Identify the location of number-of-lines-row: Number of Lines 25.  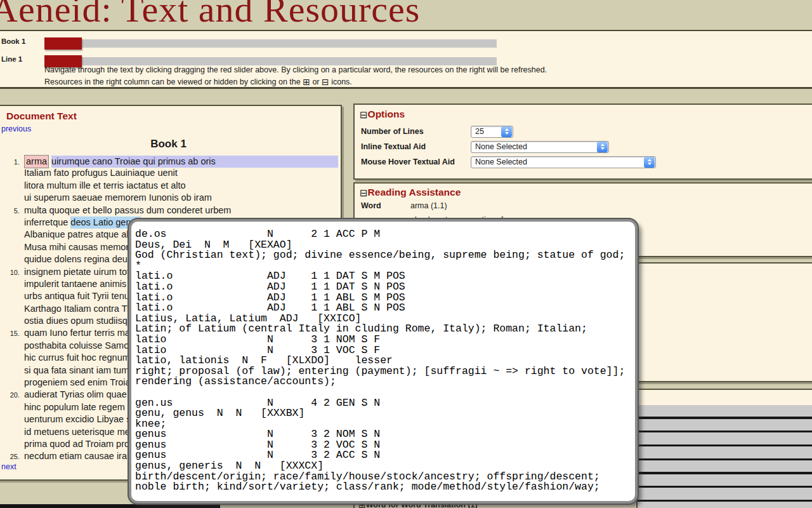
(437, 131).